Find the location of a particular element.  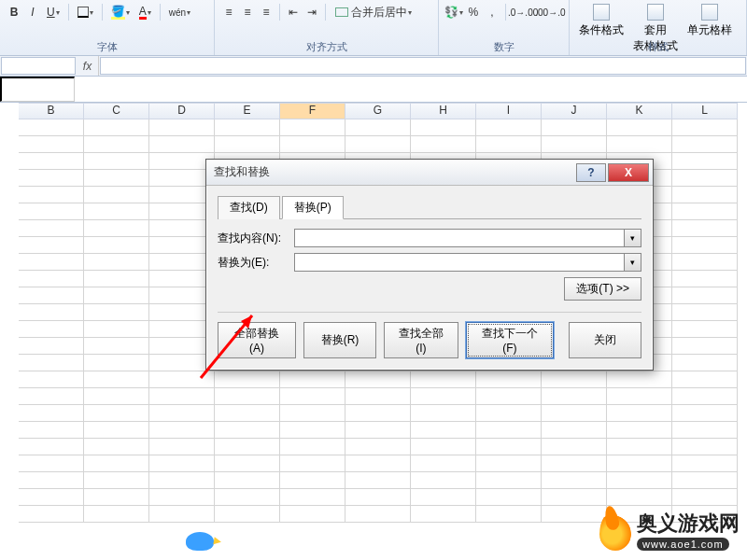

comma-button: , is located at coordinates (492, 12).